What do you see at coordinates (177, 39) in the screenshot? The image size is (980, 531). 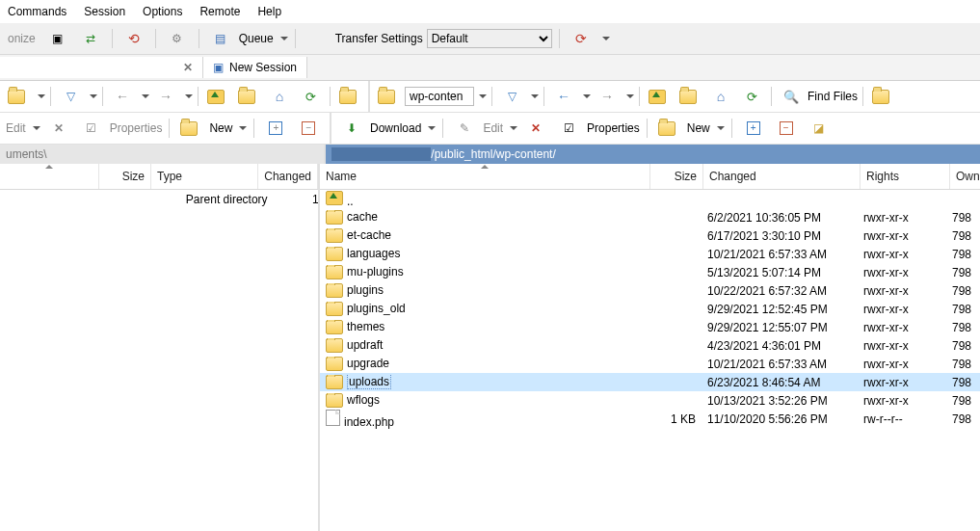 I see `options-icon: ⚙` at bounding box center [177, 39].